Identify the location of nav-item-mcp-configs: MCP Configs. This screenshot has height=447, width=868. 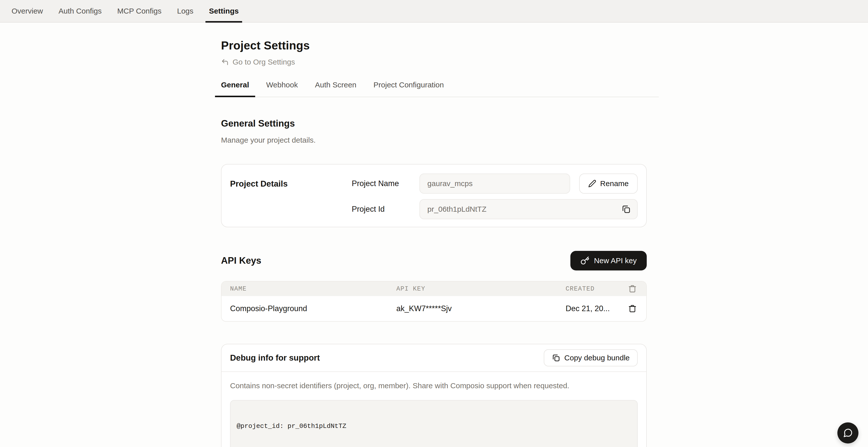
(140, 11).